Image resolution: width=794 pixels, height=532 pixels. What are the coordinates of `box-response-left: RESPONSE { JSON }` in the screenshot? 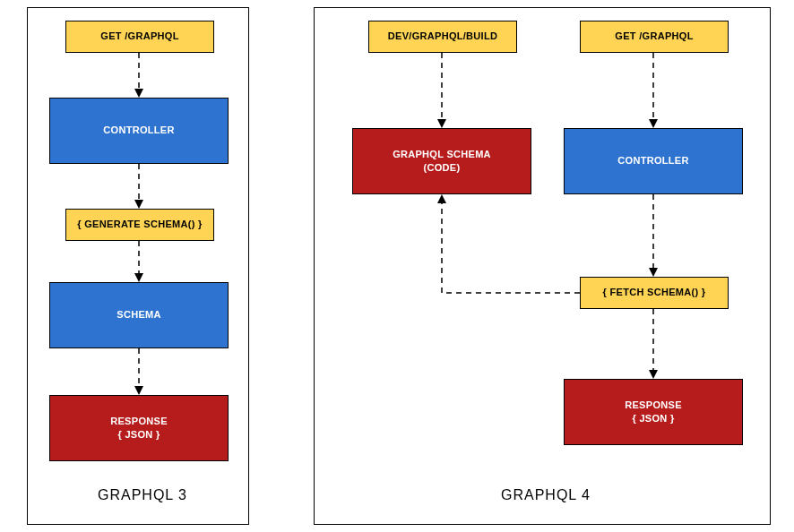 It's located at (139, 428).